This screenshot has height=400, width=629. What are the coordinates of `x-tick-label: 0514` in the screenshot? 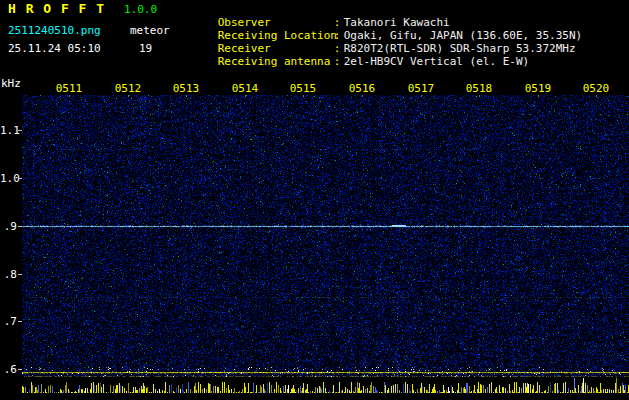 It's located at (245, 88).